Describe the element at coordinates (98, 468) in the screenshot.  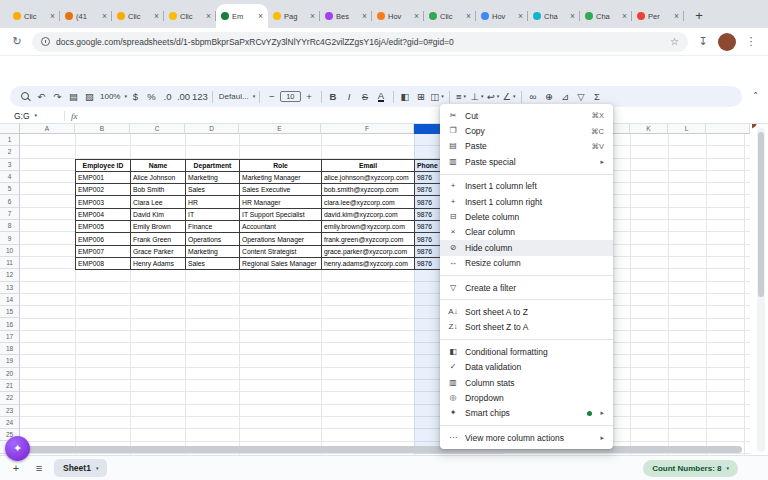
I see `sheet-tab-caret-icon: ▾` at that location.